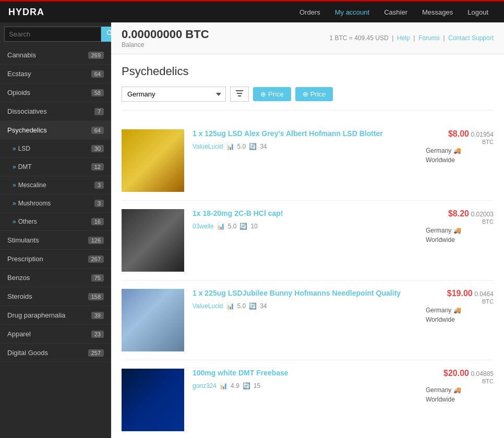  I want to click on listing-meta: 03welle 📊 5.0 🔄 10, so click(305, 226).